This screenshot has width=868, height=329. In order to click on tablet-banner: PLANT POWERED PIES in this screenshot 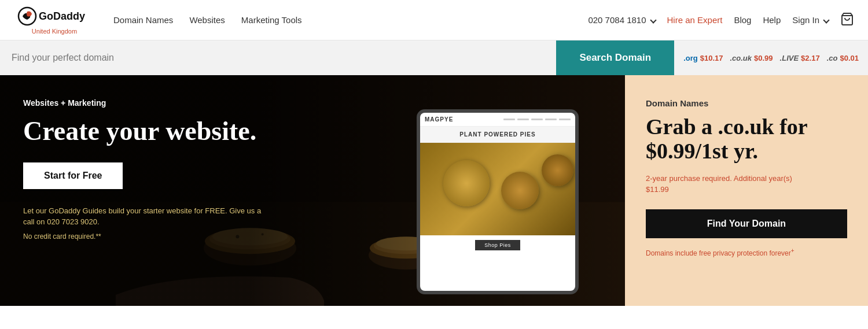, I will do `click(498, 135)`.